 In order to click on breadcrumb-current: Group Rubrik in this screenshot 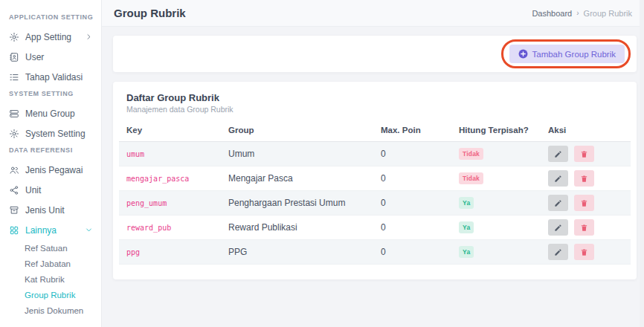, I will do `click(608, 13)`.